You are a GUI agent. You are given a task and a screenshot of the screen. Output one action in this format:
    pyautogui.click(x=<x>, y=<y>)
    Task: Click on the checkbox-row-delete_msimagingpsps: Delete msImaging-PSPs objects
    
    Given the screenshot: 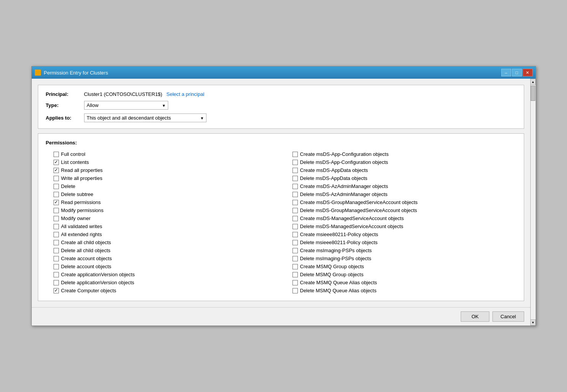 What is the action you would take?
    pyautogui.click(x=401, y=258)
    